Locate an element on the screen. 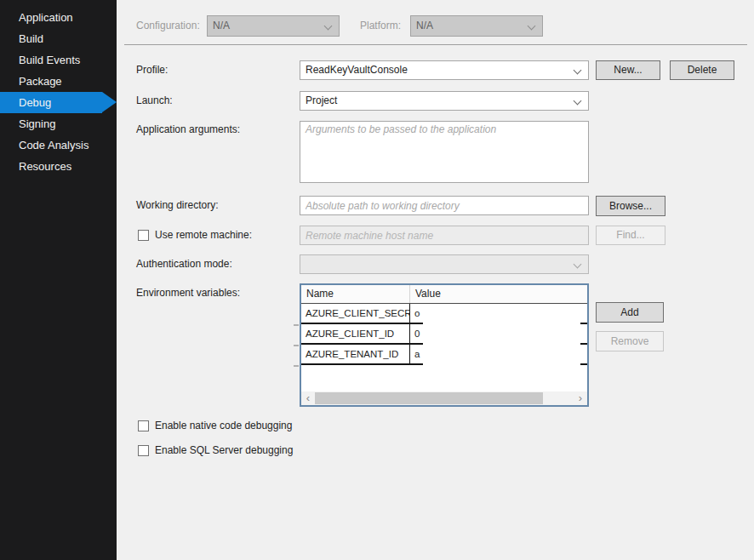 This screenshot has width=754, height=560. env-var-value-cell: 0 is located at coordinates (417, 334).